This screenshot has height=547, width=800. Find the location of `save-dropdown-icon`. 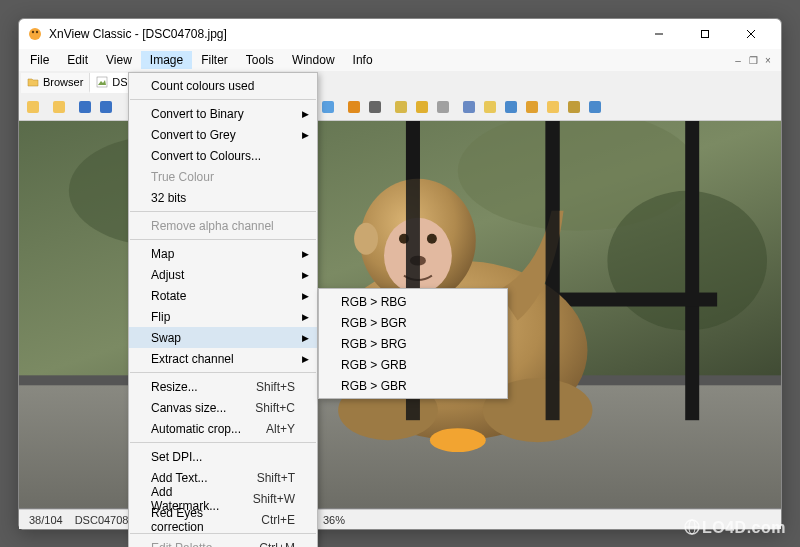

save-dropdown-icon is located at coordinates (106, 107).